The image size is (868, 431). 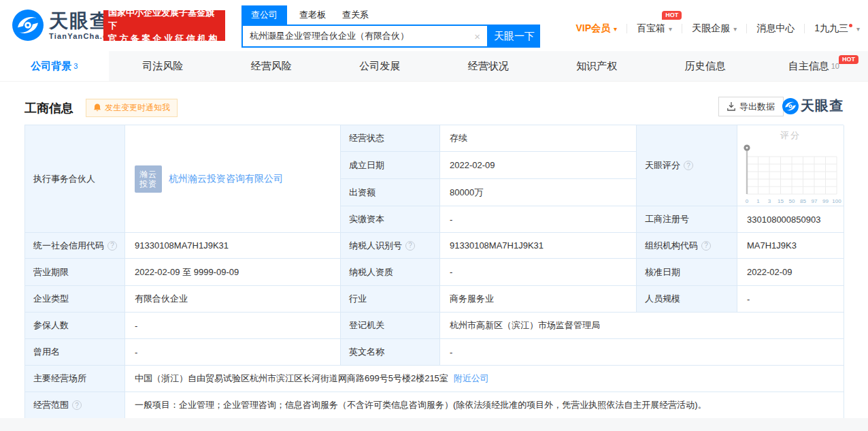 I want to click on label-paid-in-capital: 实缴资本, so click(x=390, y=219).